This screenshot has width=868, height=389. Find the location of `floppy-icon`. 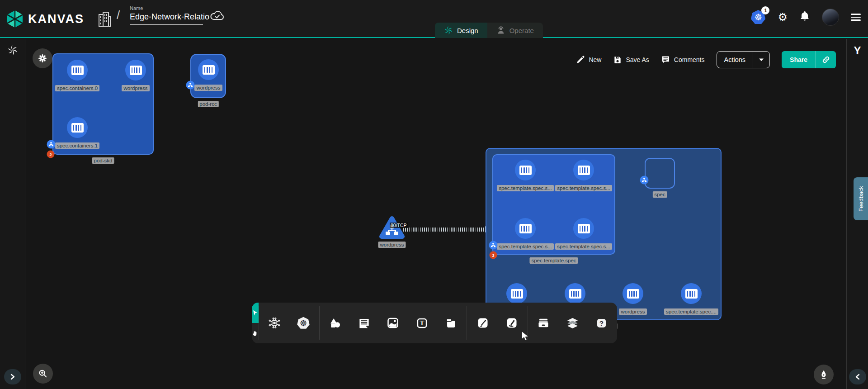

floppy-icon is located at coordinates (618, 60).